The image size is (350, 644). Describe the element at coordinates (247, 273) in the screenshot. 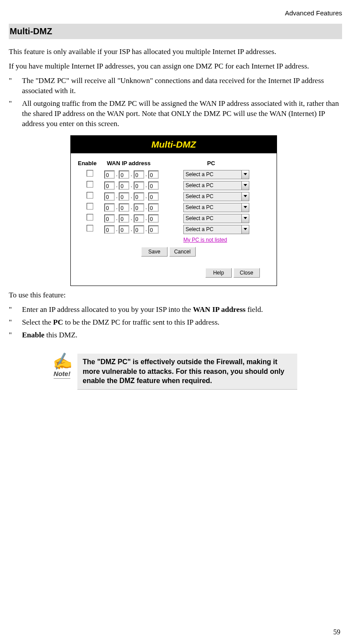

I see `close-button: Close` at that location.